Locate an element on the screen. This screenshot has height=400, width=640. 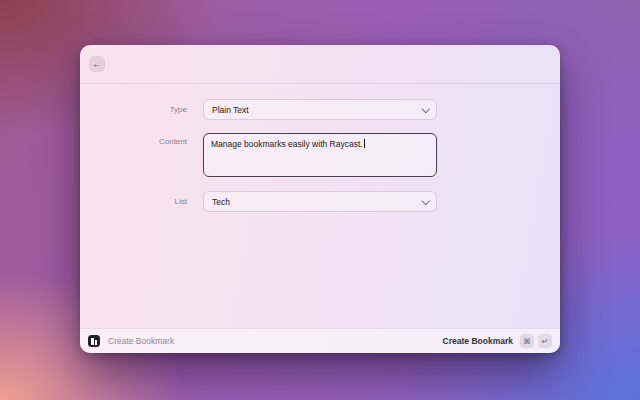
type-dropdown: Plain Text is located at coordinates (320, 110).